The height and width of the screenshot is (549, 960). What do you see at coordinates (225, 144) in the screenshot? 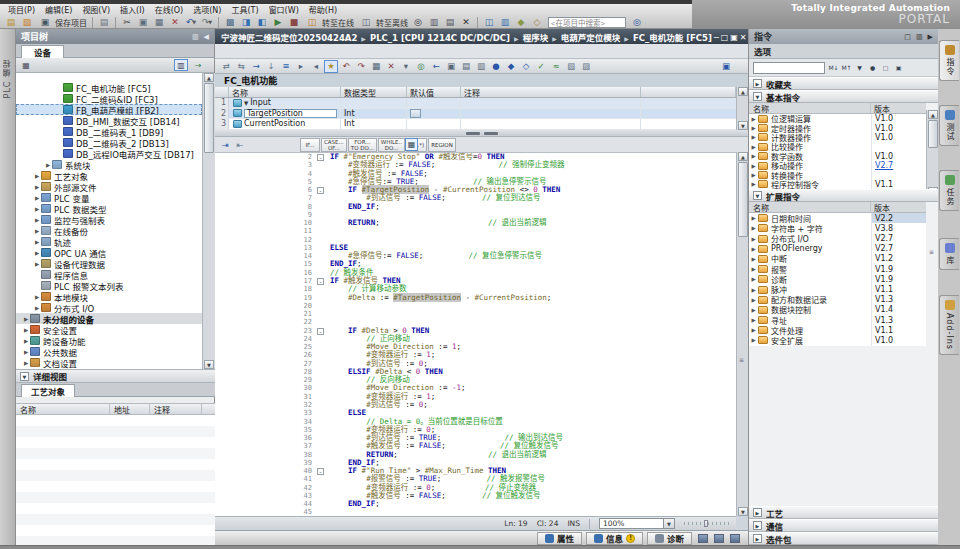
I see `absolute-operands-icon: ⇥` at bounding box center [225, 144].